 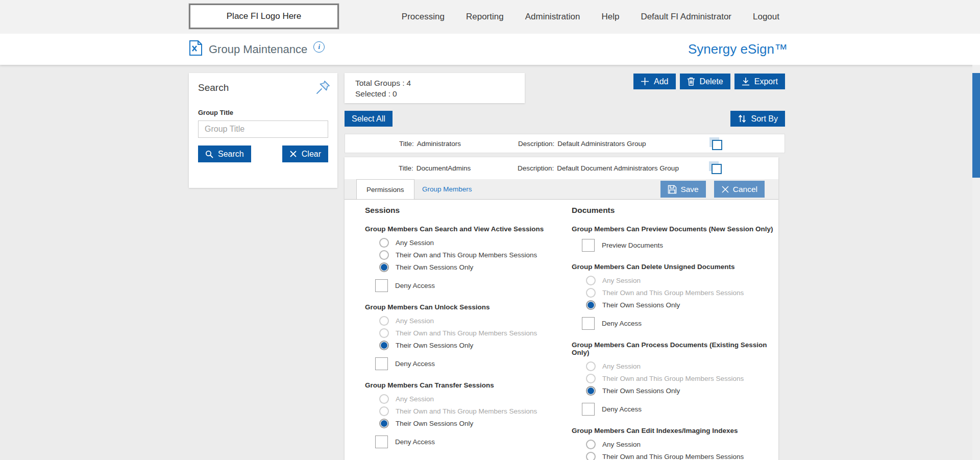 What do you see at coordinates (757, 118) in the screenshot?
I see `sort-by-button: Sort By` at bounding box center [757, 118].